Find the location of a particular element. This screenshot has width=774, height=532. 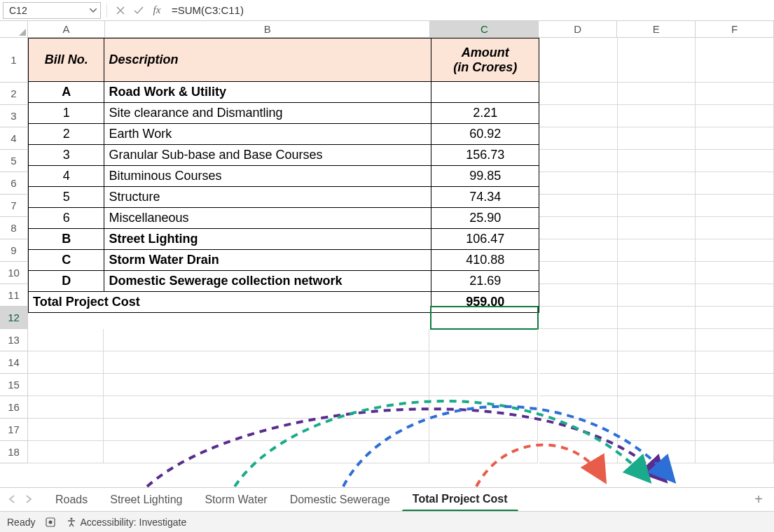

formula-bar: C12 fx =SUM(C3:C11) is located at coordinates (387, 10).